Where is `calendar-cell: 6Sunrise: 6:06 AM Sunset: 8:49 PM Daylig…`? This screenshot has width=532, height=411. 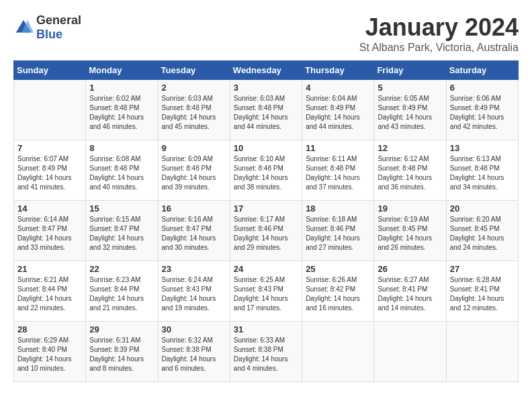
calendar-cell: 6Sunrise: 6:06 AM Sunset: 8:49 PM Daylig… is located at coordinates (482, 110).